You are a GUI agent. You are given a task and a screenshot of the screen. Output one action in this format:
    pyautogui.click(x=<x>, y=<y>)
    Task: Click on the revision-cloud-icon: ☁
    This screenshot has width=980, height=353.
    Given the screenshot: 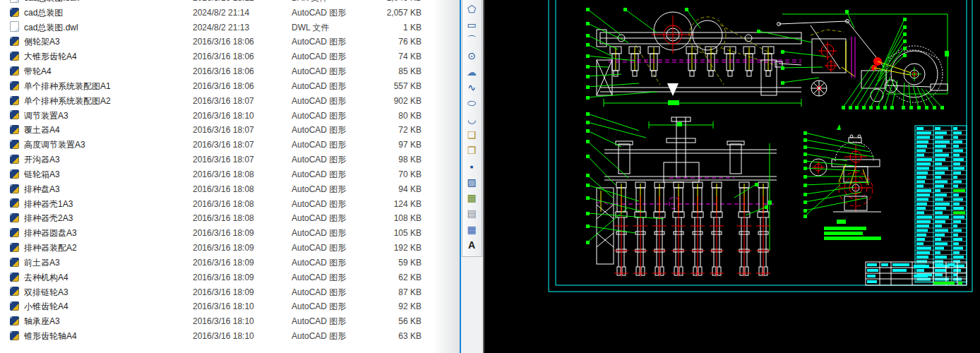 What is the action you would take?
    pyautogui.click(x=472, y=72)
    